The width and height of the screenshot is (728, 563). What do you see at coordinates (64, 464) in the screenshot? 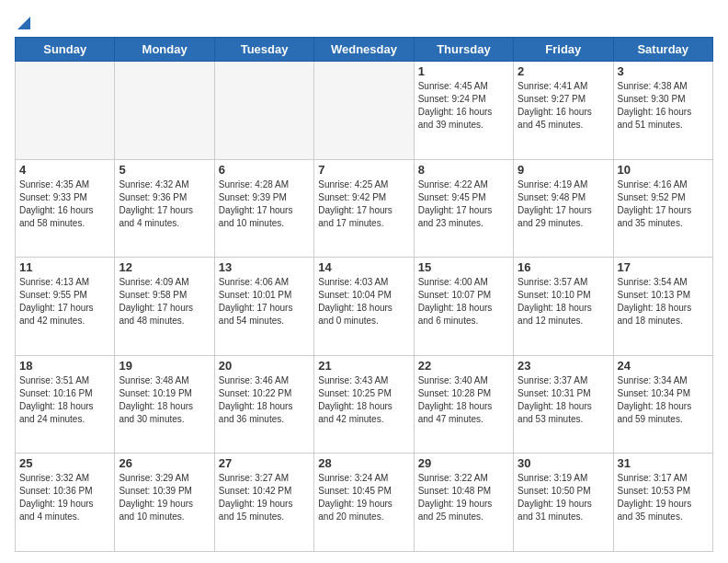
I see `day-number: 25` at bounding box center [64, 464].